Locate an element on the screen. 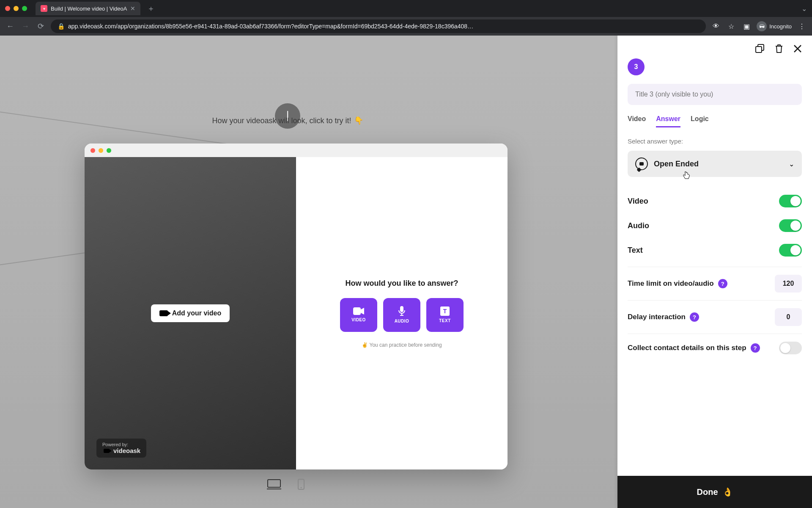  eye-off-icon: 👁 is located at coordinates (716, 26).